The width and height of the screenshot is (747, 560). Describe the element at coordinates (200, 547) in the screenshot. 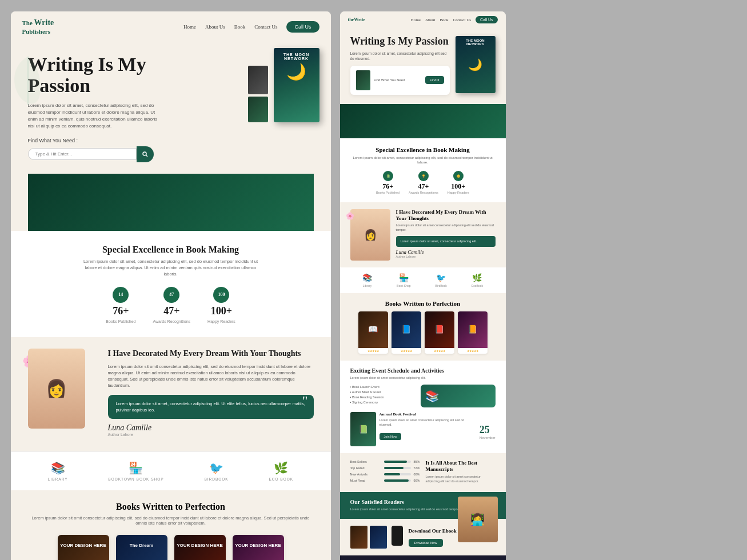

I see `book-card-3: YOUR DESIGN HERE ★★★★★` at that location.